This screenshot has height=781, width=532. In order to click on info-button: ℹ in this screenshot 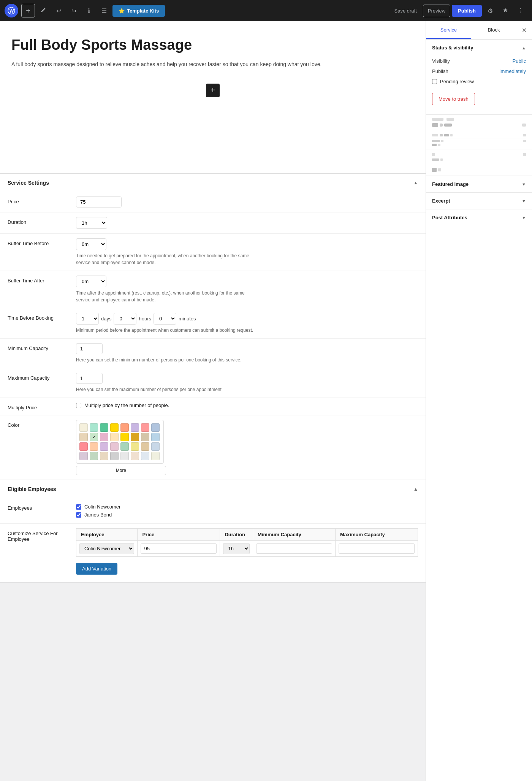, I will do `click(89, 11)`.